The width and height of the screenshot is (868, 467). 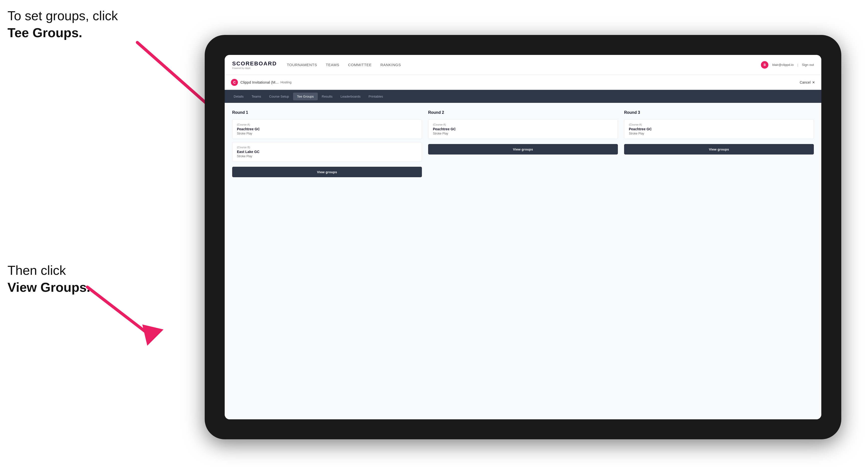 I want to click on round-3-course-a-name: Peachtree GC, so click(x=719, y=129).